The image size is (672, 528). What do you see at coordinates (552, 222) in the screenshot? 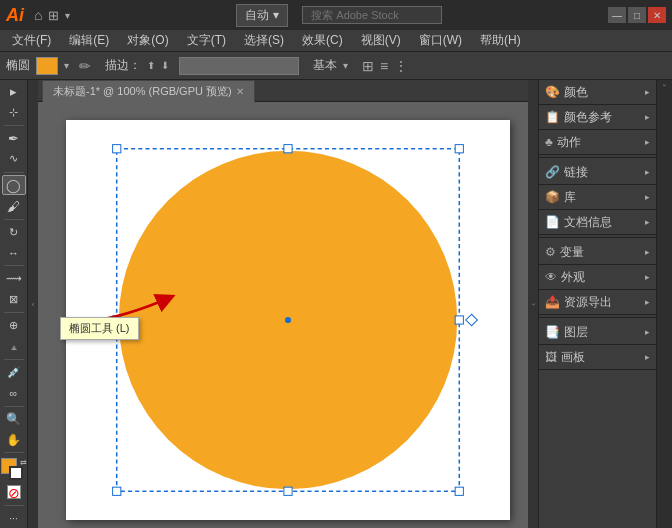
I see `docinfo-icon: 📄` at bounding box center [552, 222].